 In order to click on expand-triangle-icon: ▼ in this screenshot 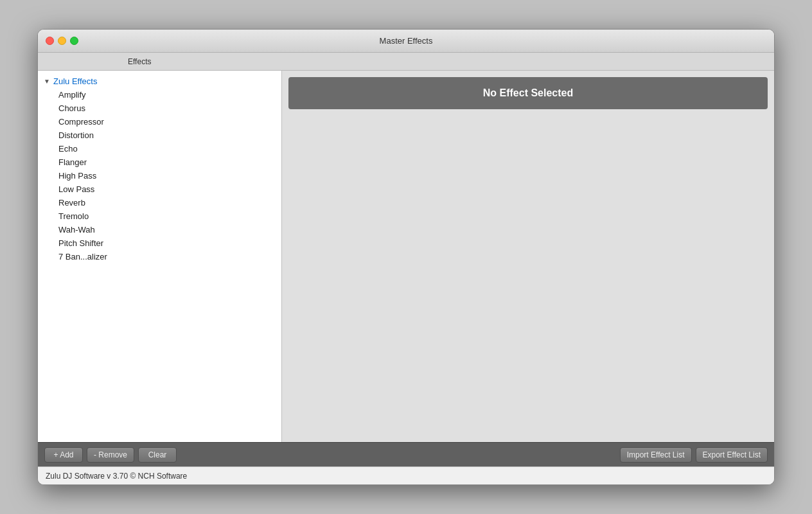, I will do `click(47, 82)`.